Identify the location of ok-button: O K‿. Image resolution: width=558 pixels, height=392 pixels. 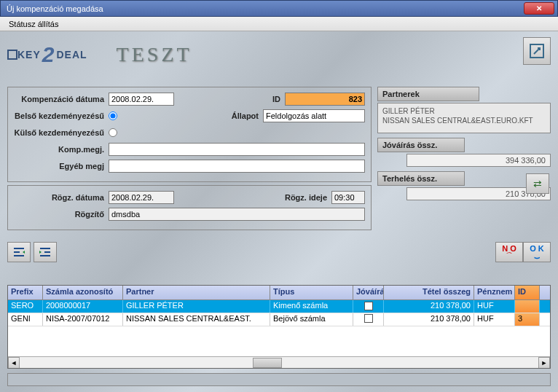
(537, 252).